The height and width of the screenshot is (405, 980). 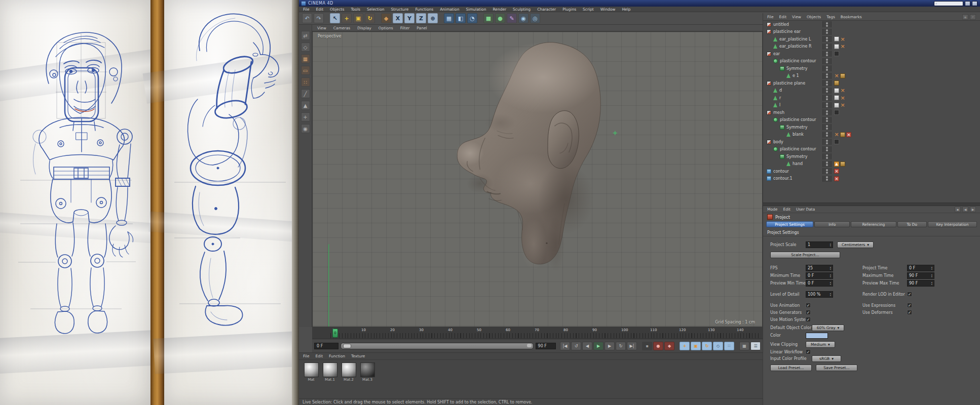 What do you see at coordinates (337, 9) in the screenshot?
I see `menu-item: Objects` at bounding box center [337, 9].